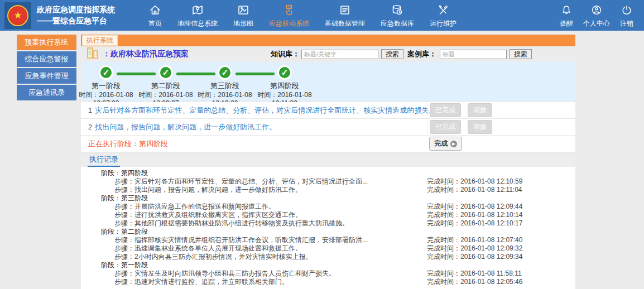 The height and width of the screenshot is (289, 644). What do you see at coordinates (328, 249) in the screenshot?
I see `record-step: 步骤：迅速调集林业系统各单位人员展开现场处置和救援工作。 完成时间：2016-0…` at bounding box center [328, 249].